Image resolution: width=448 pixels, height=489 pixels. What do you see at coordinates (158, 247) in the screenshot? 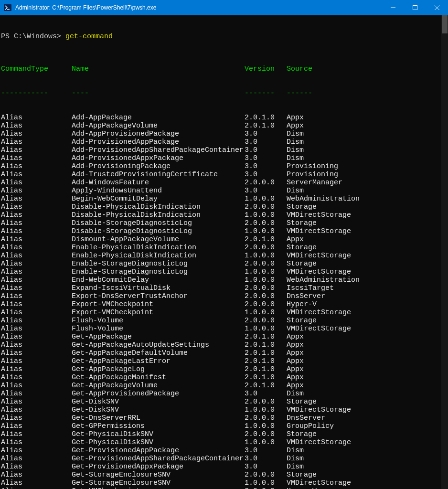
I see `cell-name: Enable-PhysicalDiskIndication` at bounding box center [158, 247].